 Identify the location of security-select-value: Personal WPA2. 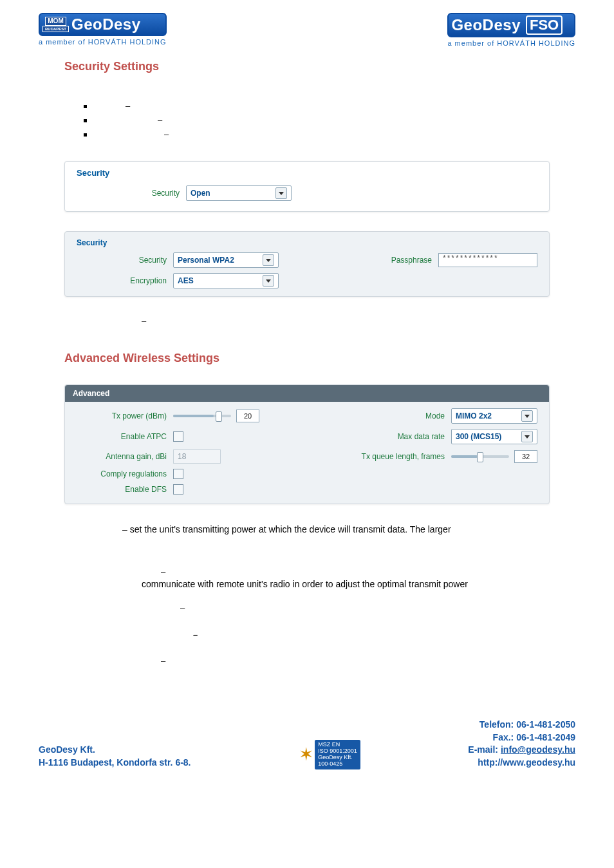
(206, 260).